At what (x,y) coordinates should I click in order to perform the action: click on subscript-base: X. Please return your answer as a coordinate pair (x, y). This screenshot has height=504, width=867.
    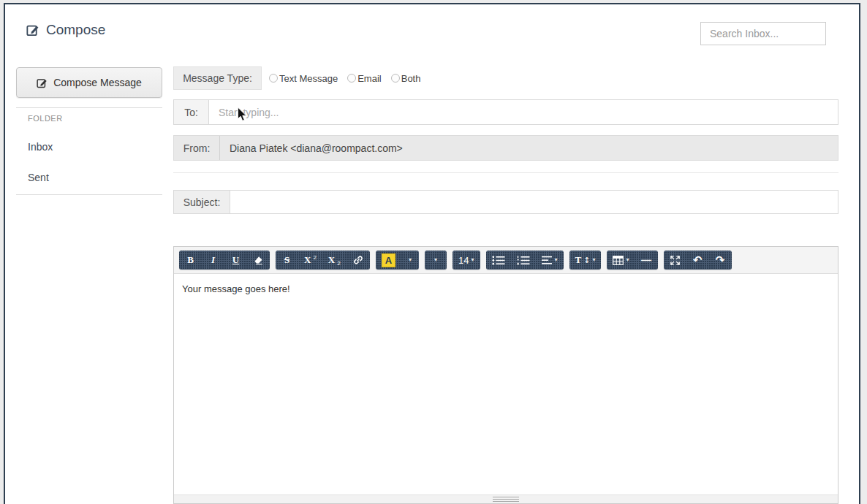
    Looking at the image, I should click on (332, 260).